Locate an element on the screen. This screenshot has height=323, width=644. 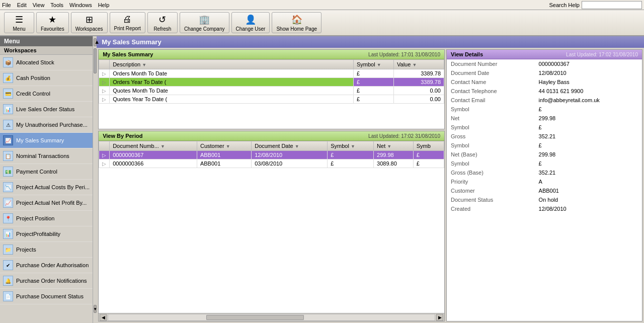
user-icon: 👤 is located at coordinates (251, 20).